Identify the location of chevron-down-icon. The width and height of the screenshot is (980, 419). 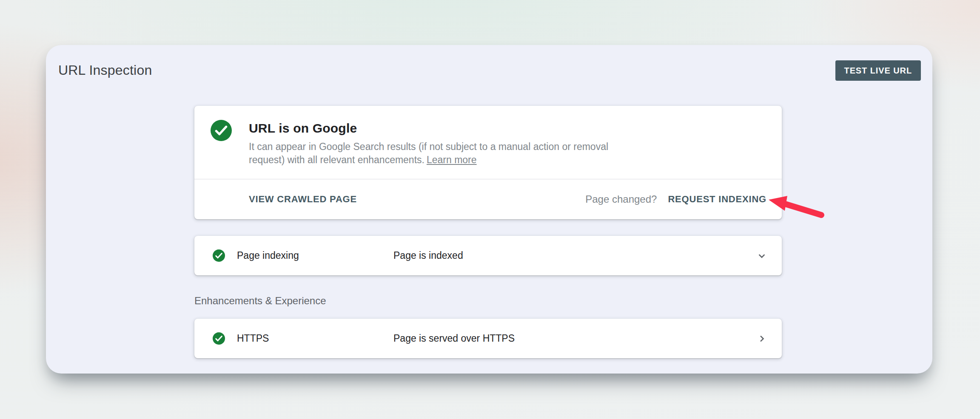
(762, 256).